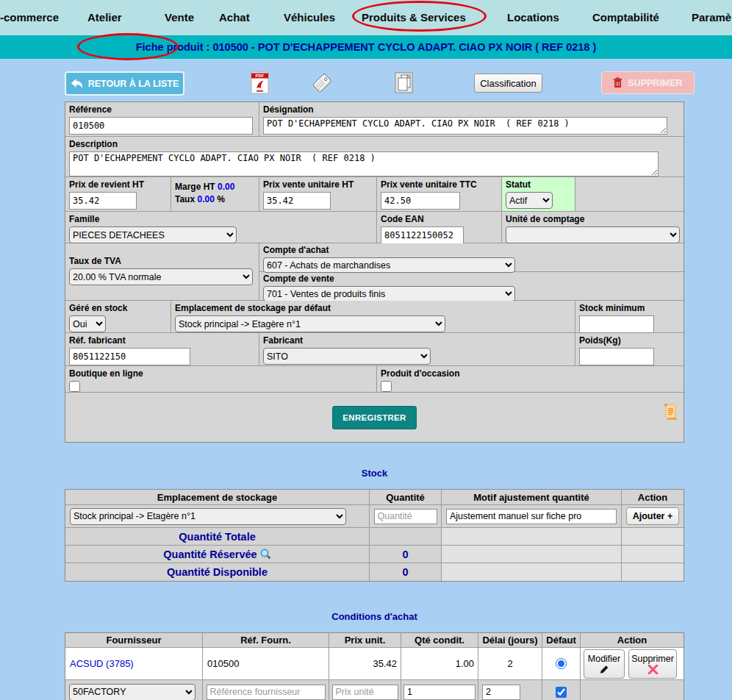 Image resolution: width=732 pixels, height=700 pixels. Describe the element at coordinates (366, 47) in the screenshot. I see `product-banner: Fiche produit : 010500 - POT D'ECHAPPEME…` at that location.